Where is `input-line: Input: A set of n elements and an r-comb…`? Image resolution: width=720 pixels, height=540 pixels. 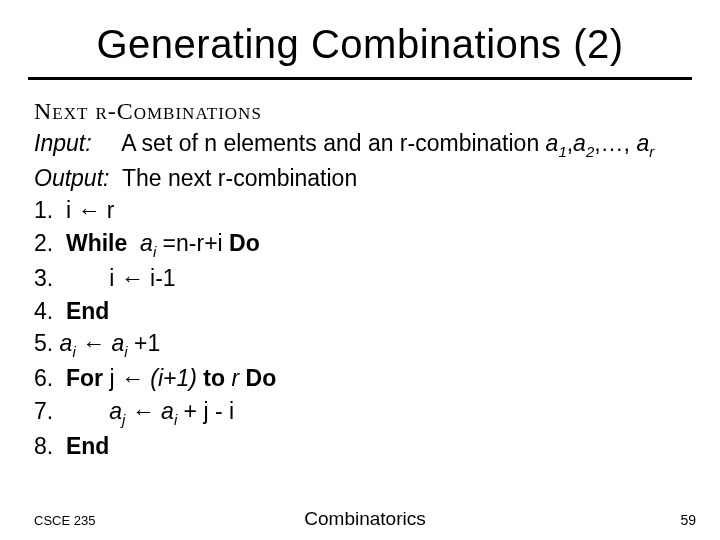 input-line: Input: A set of n elements and an r-comb… is located at coordinates (360, 144).